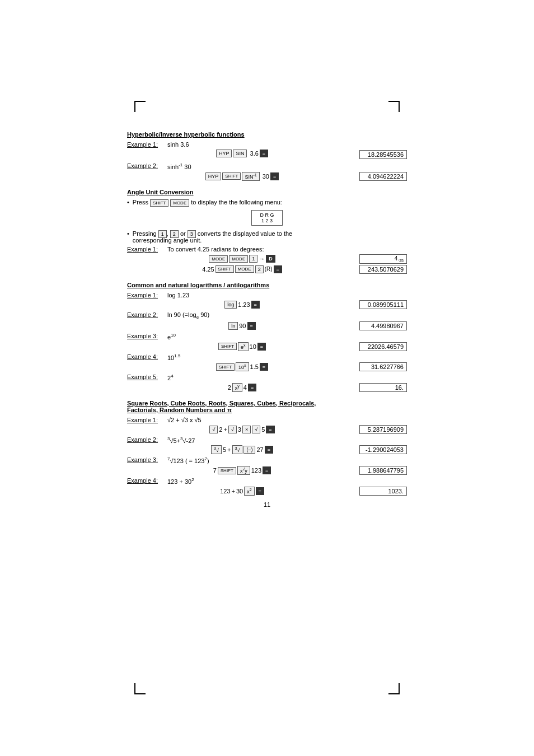  Describe the element at coordinates (267, 192) in the screenshot. I see `section-title-angle: Angle Unit Conversion` at that location.